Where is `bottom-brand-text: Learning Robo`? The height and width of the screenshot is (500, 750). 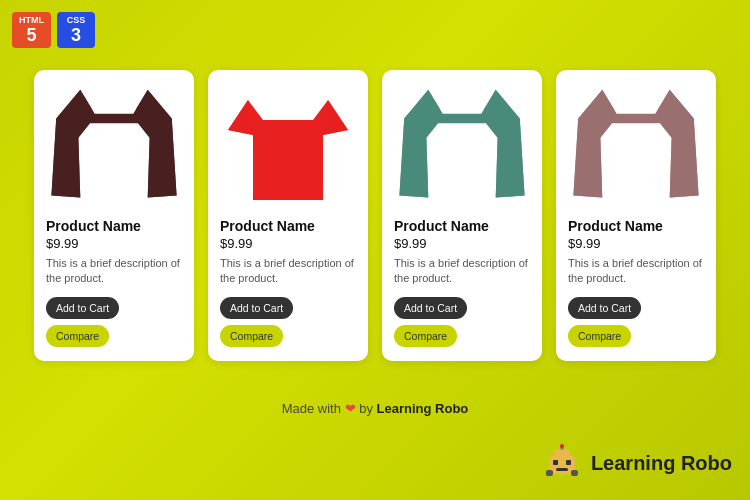
bottom-brand-text: Learning Robo is located at coordinates (662, 464).